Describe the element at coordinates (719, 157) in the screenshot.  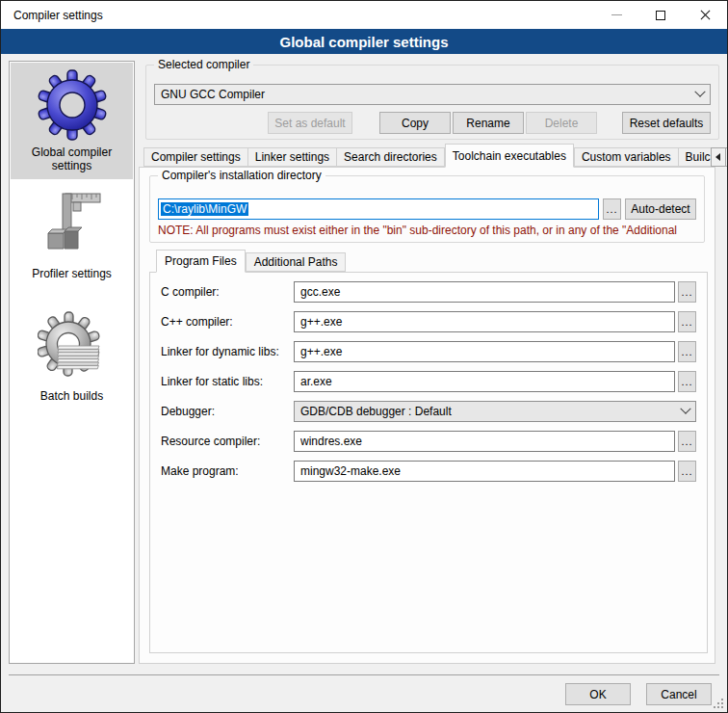
I see `tab-scroll-arrows` at that location.